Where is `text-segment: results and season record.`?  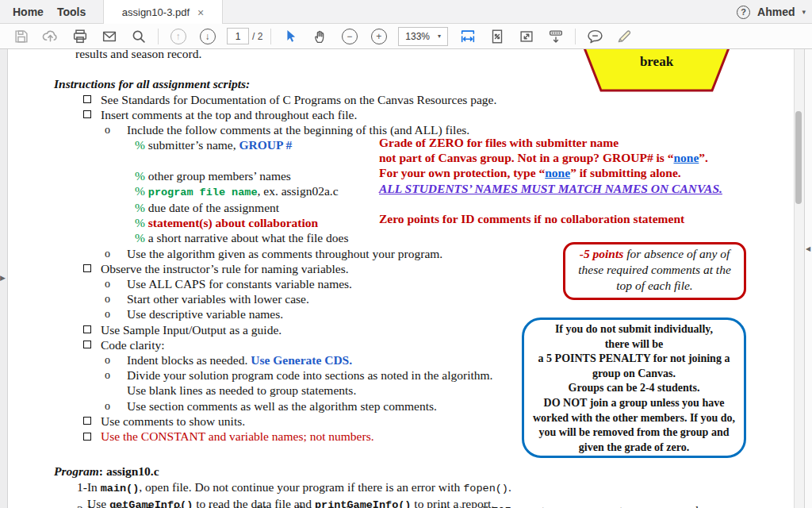
text-segment: results and season record. is located at coordinates (138, 55).